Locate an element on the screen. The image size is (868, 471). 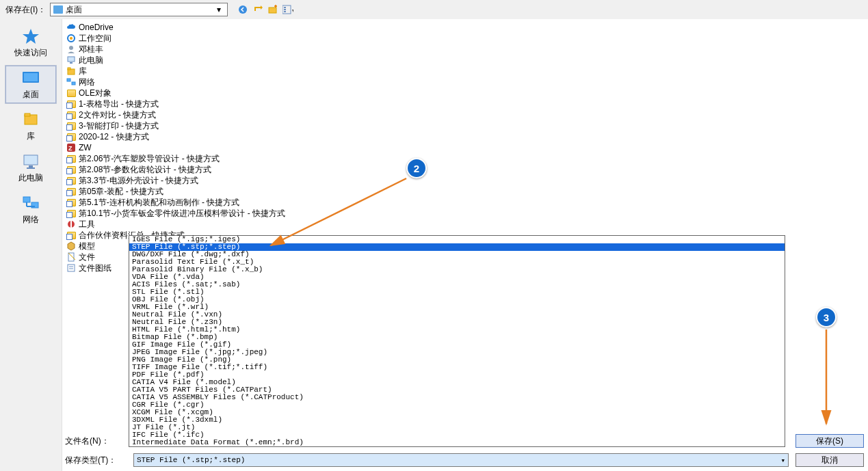
file-item: 库 is located at coordinates (465, 71).